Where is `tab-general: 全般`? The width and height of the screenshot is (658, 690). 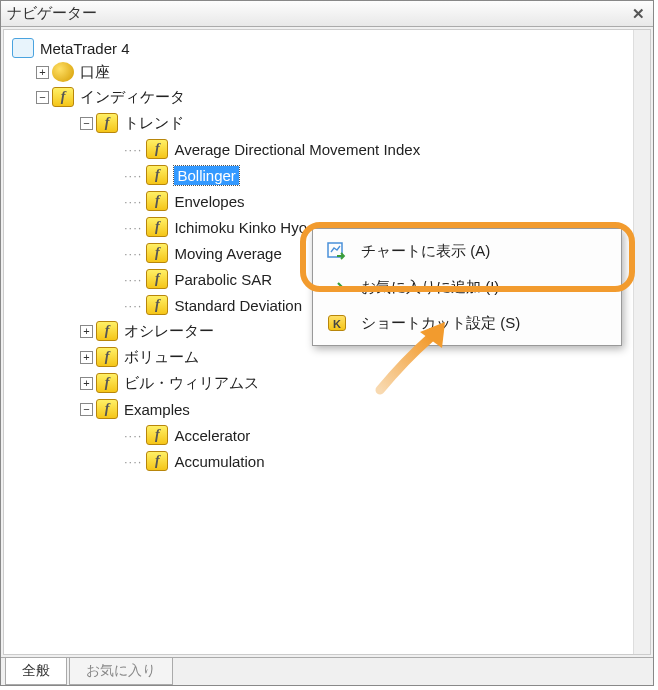
tab-general: 全般 is located at coordinates (36, 672).